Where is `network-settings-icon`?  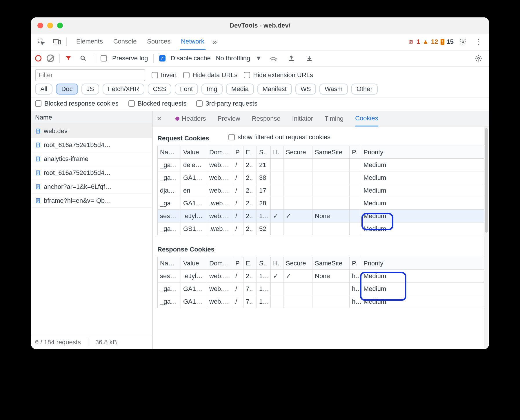
network-settings-icon is located at coordinates (479, 58).